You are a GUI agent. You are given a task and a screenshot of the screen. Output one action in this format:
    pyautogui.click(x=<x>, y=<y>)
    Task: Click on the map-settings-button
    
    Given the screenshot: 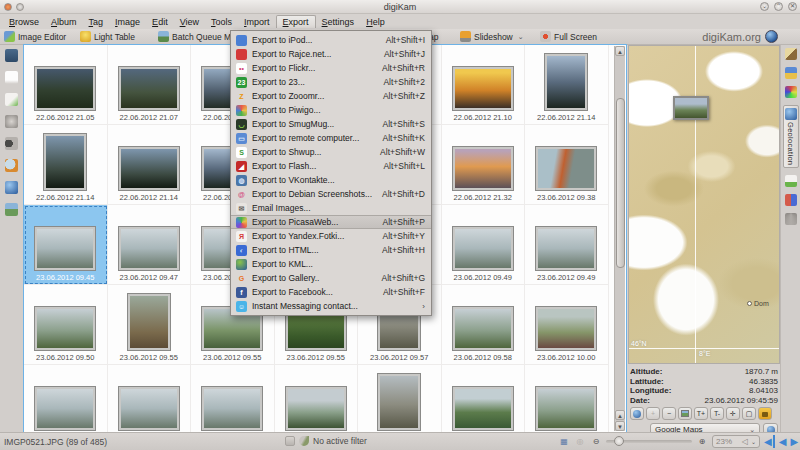 What is the action you would take?
    pyautogui.click(x=637, y=414)
    